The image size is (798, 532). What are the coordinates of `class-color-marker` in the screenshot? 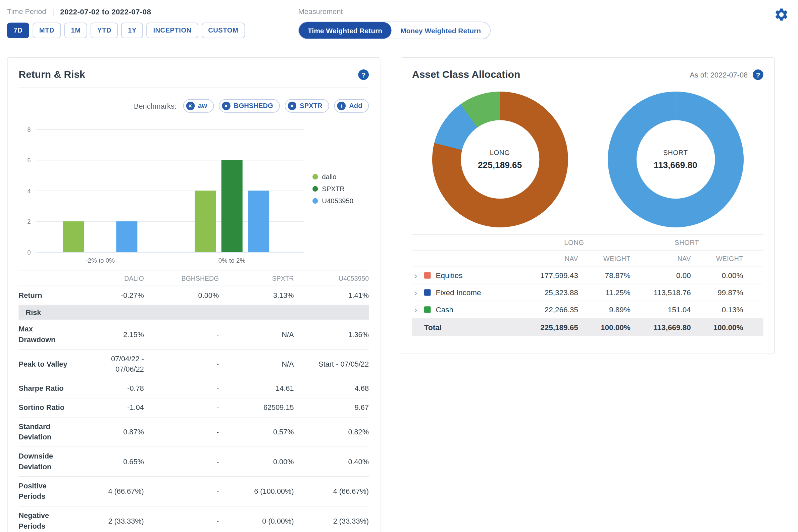 It's located at (427, 292).